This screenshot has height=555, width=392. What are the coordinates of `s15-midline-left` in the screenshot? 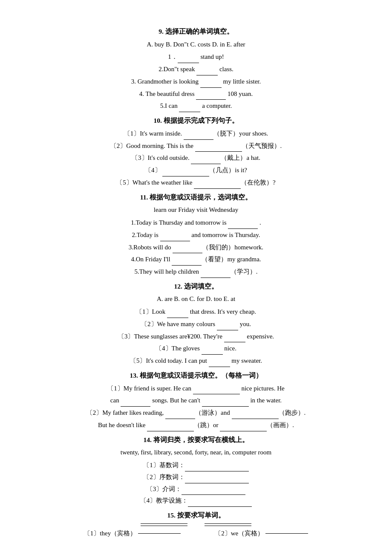 It's located at (164, 526).